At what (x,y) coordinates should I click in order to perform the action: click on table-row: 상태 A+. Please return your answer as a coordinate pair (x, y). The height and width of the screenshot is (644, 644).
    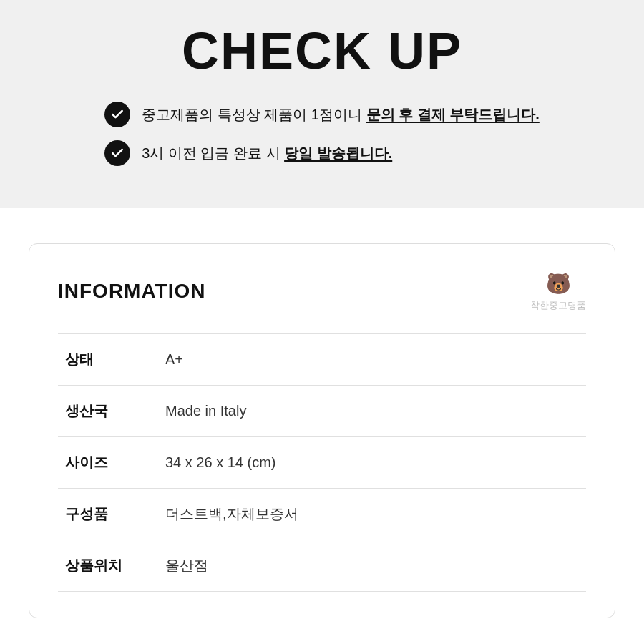
    Looking at the image, I should click on (322, 360).